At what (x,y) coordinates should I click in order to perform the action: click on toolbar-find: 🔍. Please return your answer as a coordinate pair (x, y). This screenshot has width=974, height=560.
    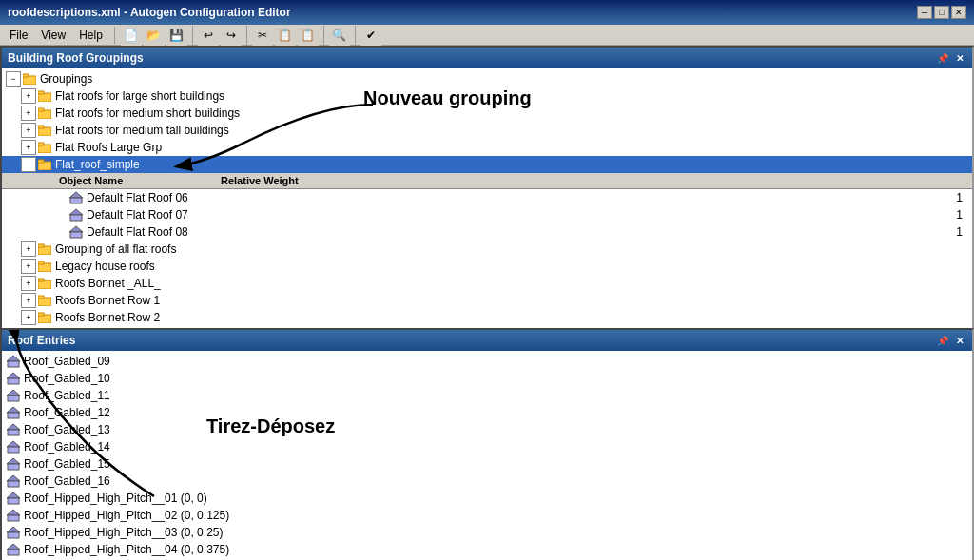
    Looking at the image, I should click on (340, 35).